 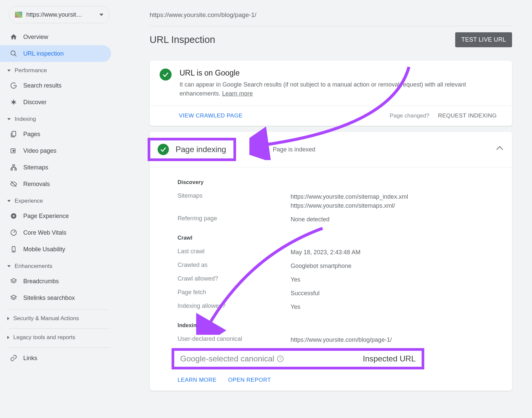 I want to click on indexing-allowed-value: Yes, so click(x=295, y=307).